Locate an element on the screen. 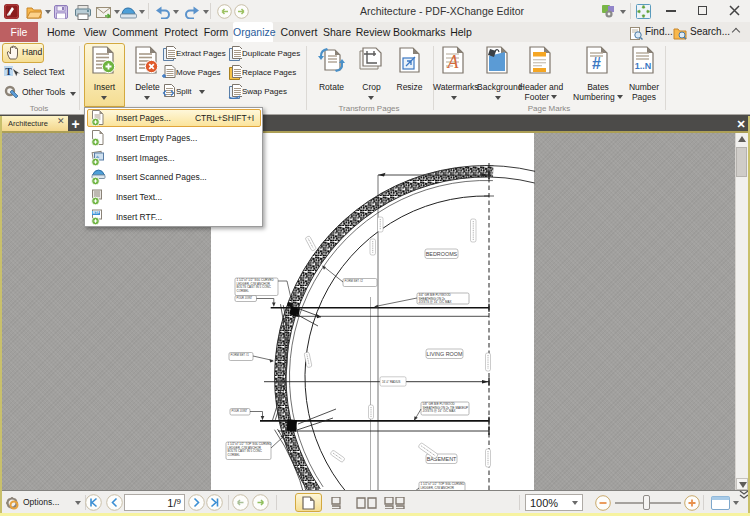  svg-text: BEDROOMS is located at coordinates (442, 254).